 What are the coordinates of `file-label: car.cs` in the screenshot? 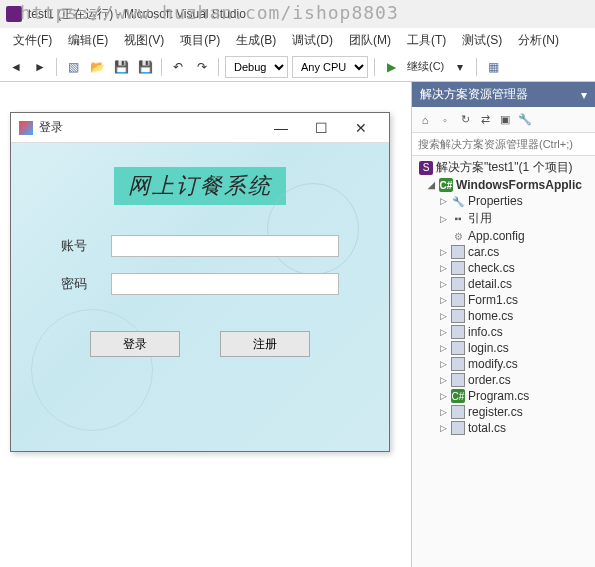 It's located at (484, 252).